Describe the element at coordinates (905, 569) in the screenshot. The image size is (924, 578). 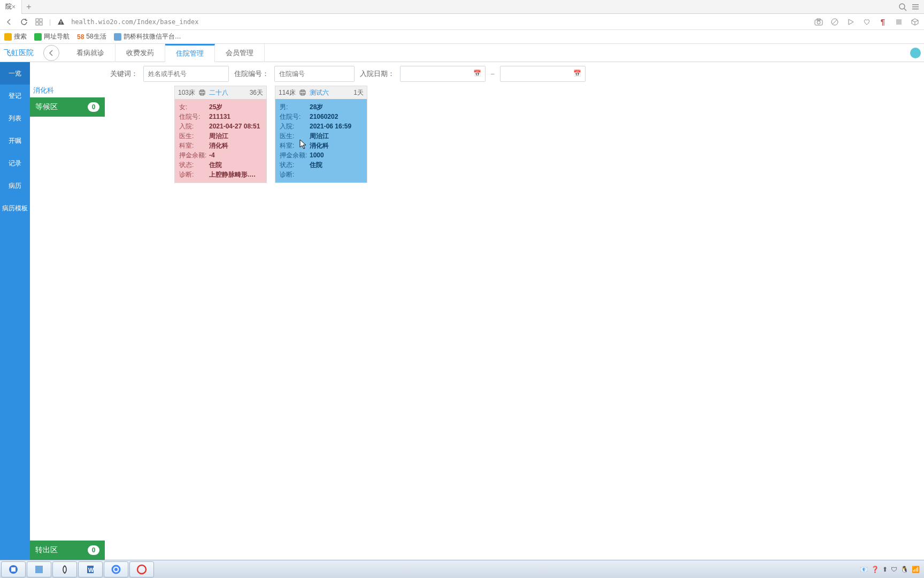
I see `tray-icon: 🐧` at that location.